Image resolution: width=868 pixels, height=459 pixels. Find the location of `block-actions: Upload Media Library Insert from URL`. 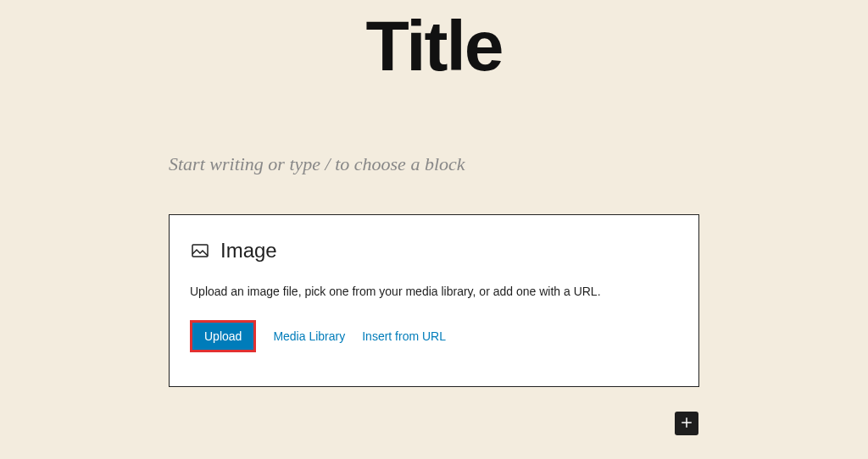

block-actions: Upload Media Library Insert from URL is located at coordinates (434, 336).